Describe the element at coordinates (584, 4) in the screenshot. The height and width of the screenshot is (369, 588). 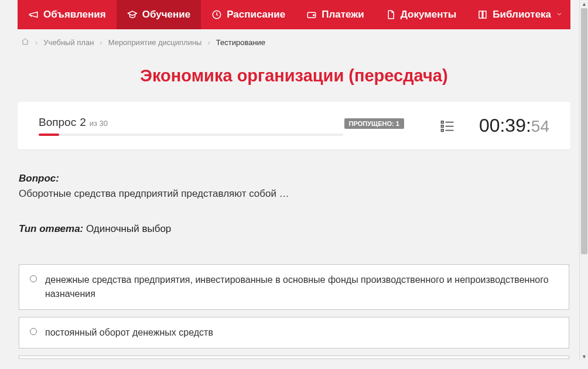
I see `scroll-up-arrow: ▲` at that location.